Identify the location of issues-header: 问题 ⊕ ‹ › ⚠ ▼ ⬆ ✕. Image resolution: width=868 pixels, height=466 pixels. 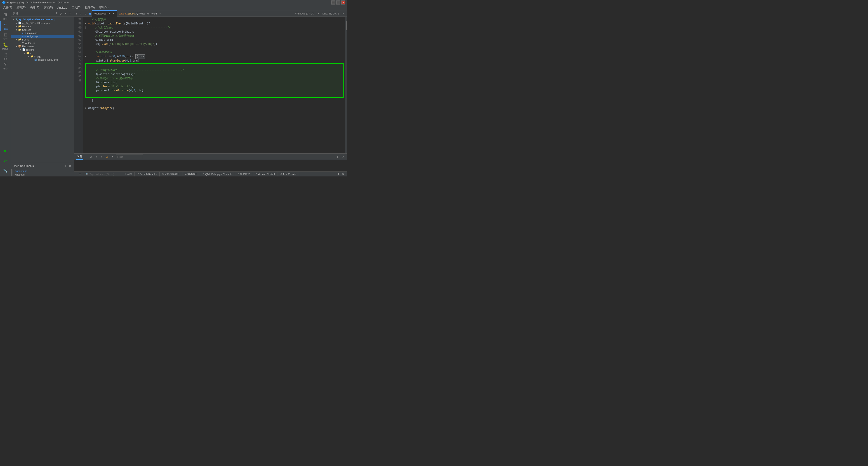
(211, 157).